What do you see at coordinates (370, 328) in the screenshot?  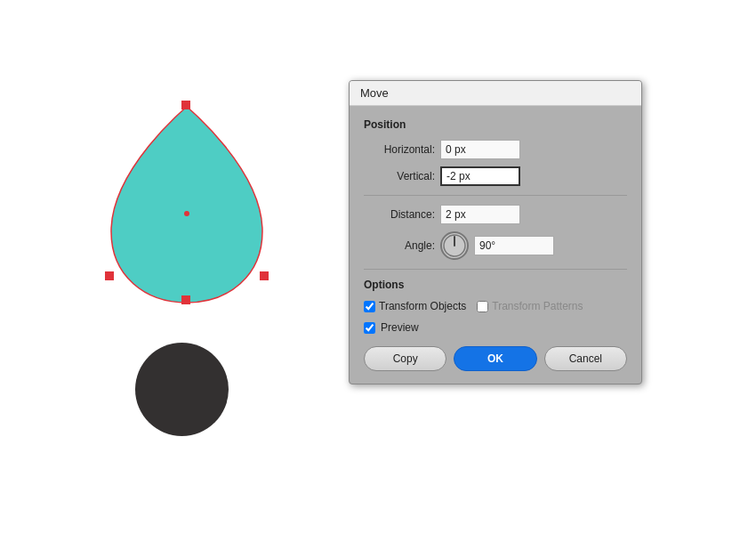 I see `preview-checkbox` at bounding box center [370, 328].